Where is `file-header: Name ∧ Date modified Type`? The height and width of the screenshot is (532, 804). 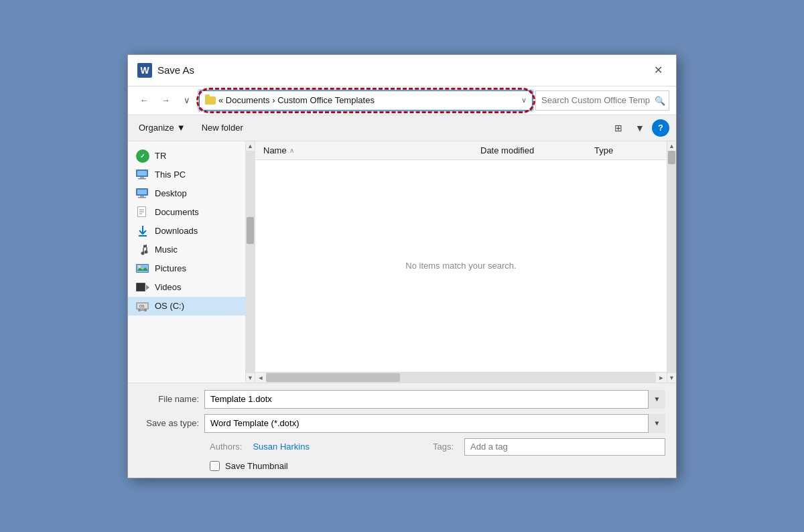 file-header: Name ∧ Date modified Type is located at coordinates (461, 151).